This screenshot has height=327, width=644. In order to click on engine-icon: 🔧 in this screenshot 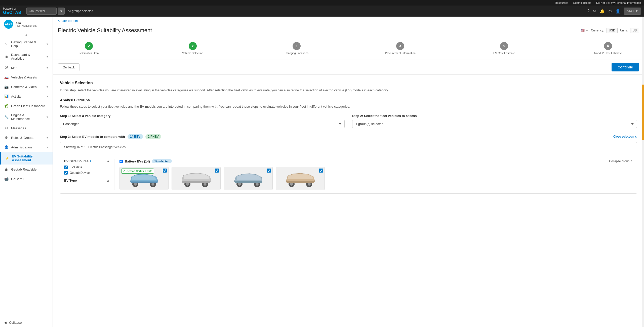, I will do `click(6, 117)`.